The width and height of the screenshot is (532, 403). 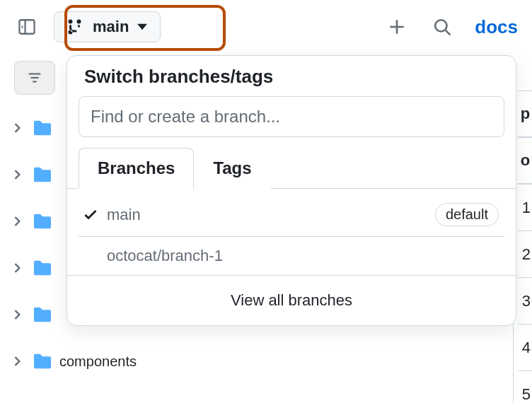 I want to click on line-number: 5, so click(x=525, y=387).